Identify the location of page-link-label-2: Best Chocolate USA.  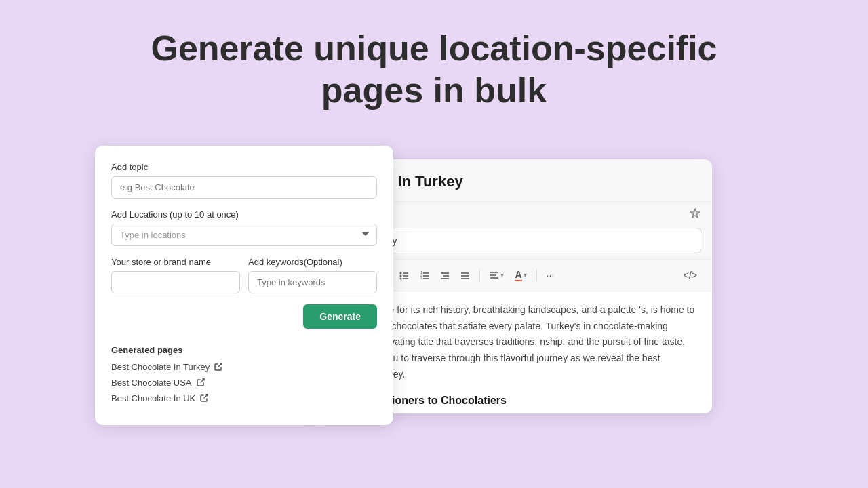
(152, 382).